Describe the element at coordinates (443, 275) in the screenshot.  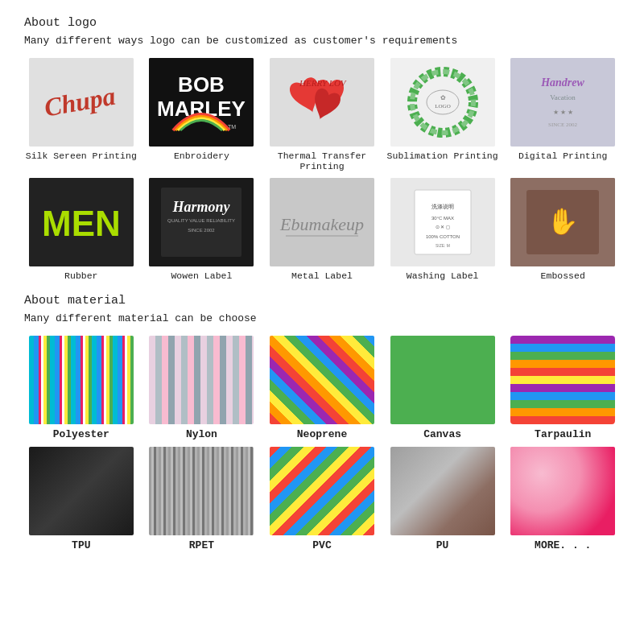
I see `washing-label: Washing Label` at that location.